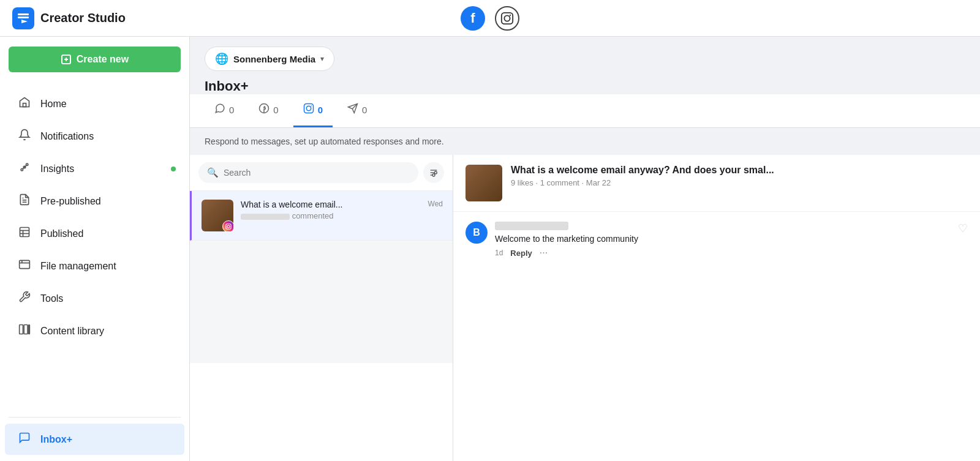 The width and height of the screenshot is (980, 461). What do you see at coordinates (94, 201) in the screenshot?
I see `sidebar-item-pre-published: Pre-published` at bounding box center [94, 201].